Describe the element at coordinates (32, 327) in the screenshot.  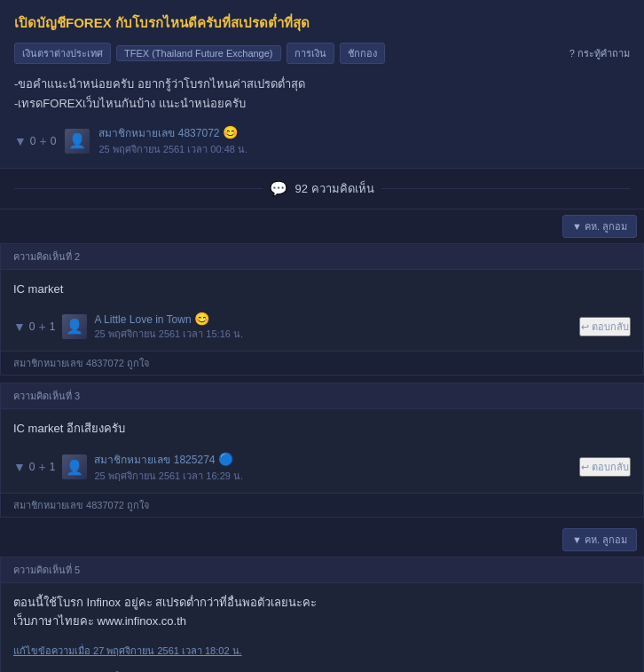
I see `vote-down-count-2: 0` at that location.